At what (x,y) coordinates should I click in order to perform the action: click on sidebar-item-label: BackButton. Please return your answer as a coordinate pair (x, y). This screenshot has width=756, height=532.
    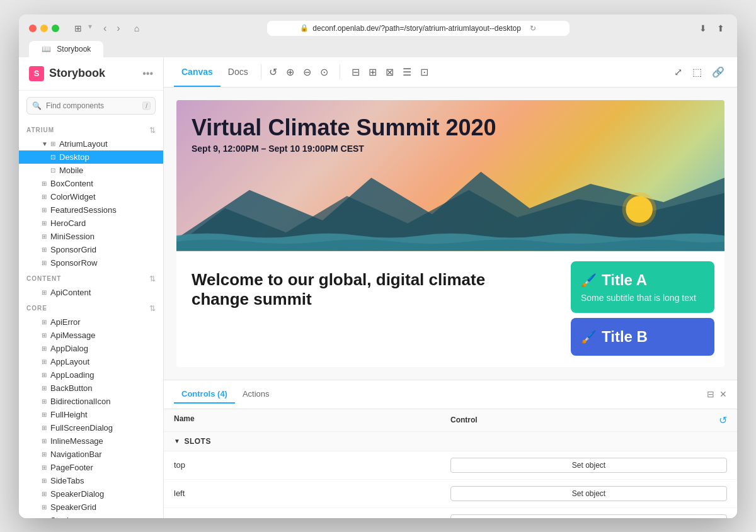
    Looking at the image, I should click on (72, 388).